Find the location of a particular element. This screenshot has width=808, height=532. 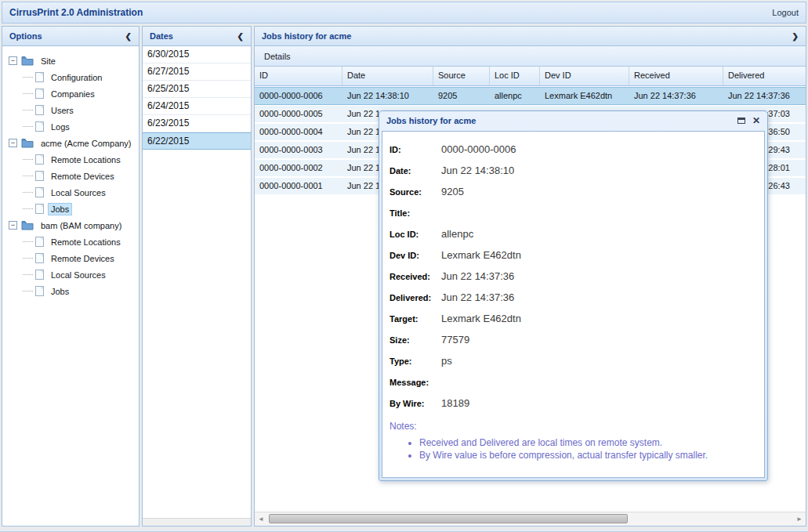

expand-right-icon: ❯ is located at coordinates (795, 36).